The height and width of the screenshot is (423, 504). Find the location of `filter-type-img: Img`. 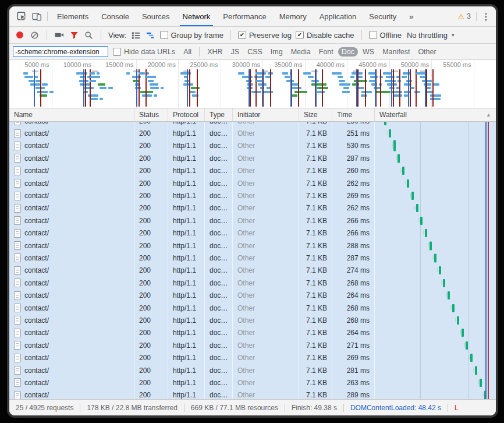

filter-type-img: Img is located at coordinates (277, 52).